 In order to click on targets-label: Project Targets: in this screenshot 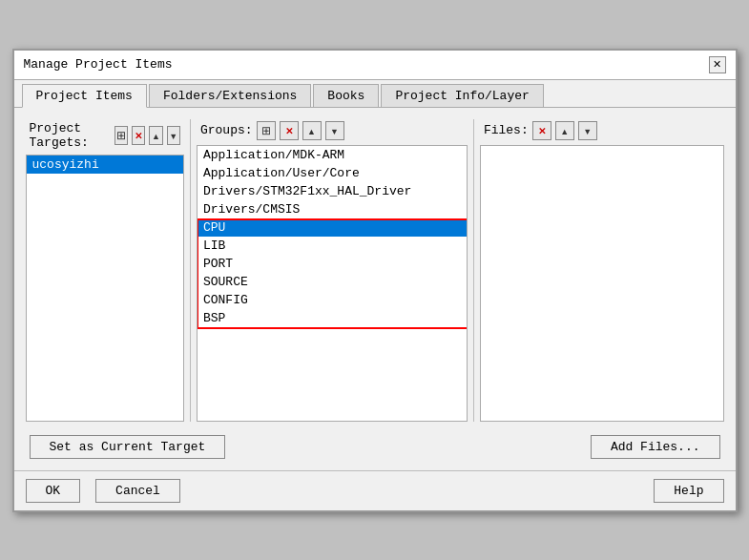, I will do `click(71, 135)`.